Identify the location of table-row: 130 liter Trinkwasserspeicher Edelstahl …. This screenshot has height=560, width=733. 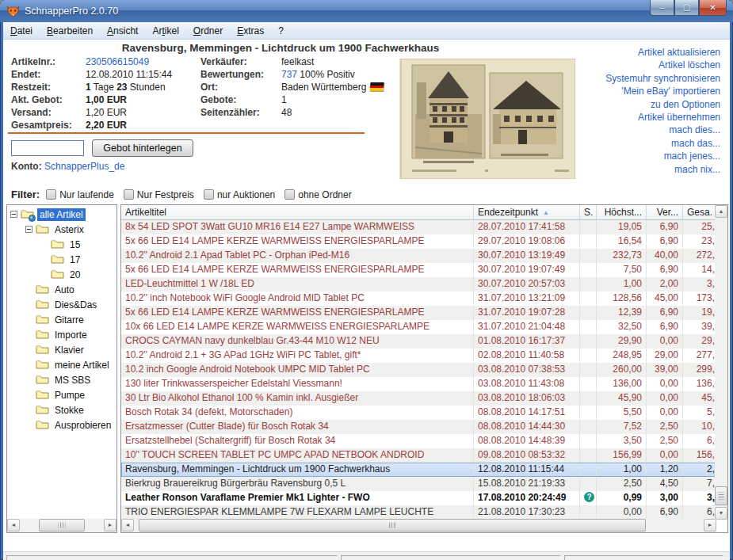
(418, 384).